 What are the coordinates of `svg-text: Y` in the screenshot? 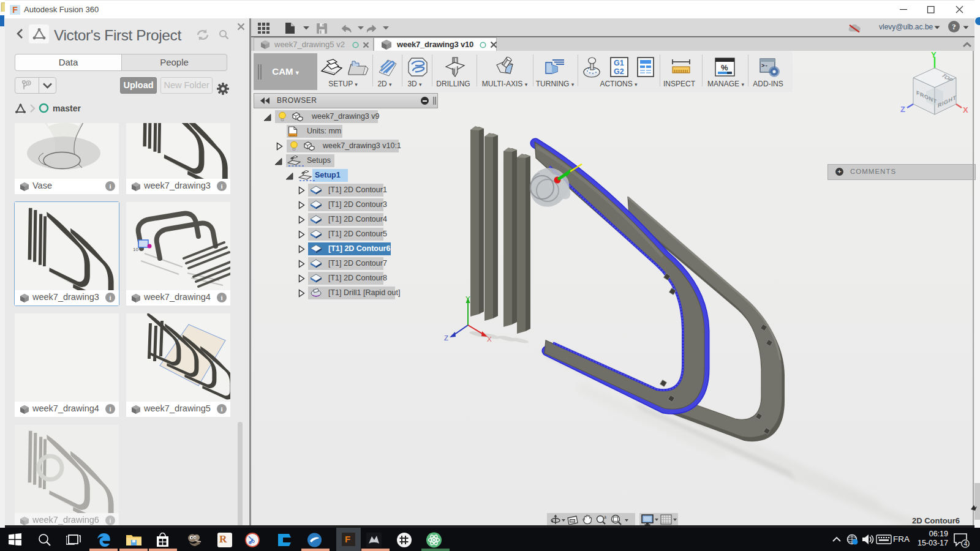 It's located at (933, 55).